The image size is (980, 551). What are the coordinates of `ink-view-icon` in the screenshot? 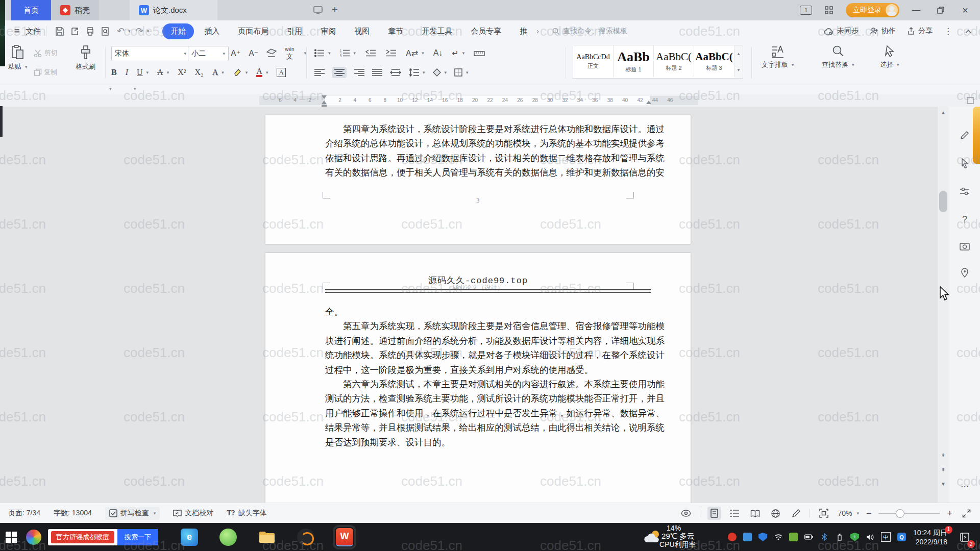 It's located at (796, 513).